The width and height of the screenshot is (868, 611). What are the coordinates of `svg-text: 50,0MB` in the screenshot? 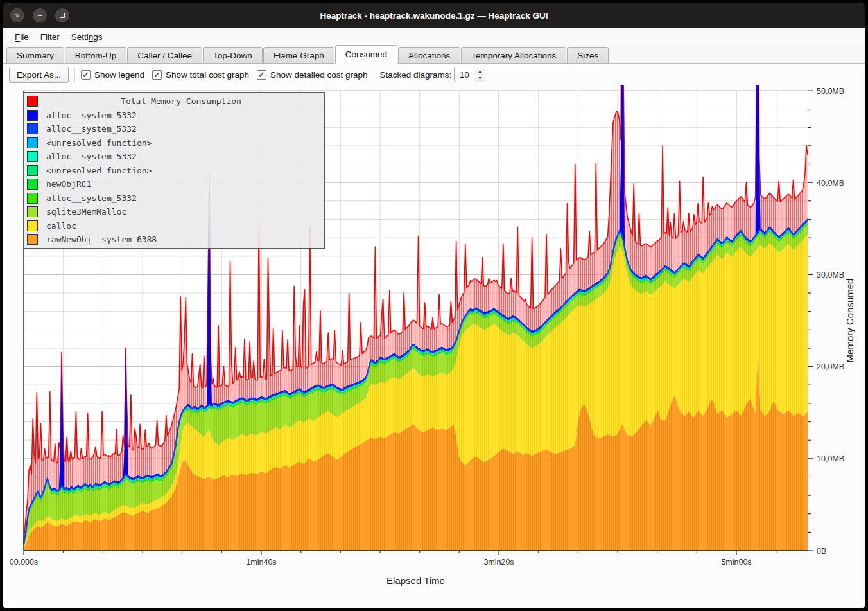 It's located at (831, 91).